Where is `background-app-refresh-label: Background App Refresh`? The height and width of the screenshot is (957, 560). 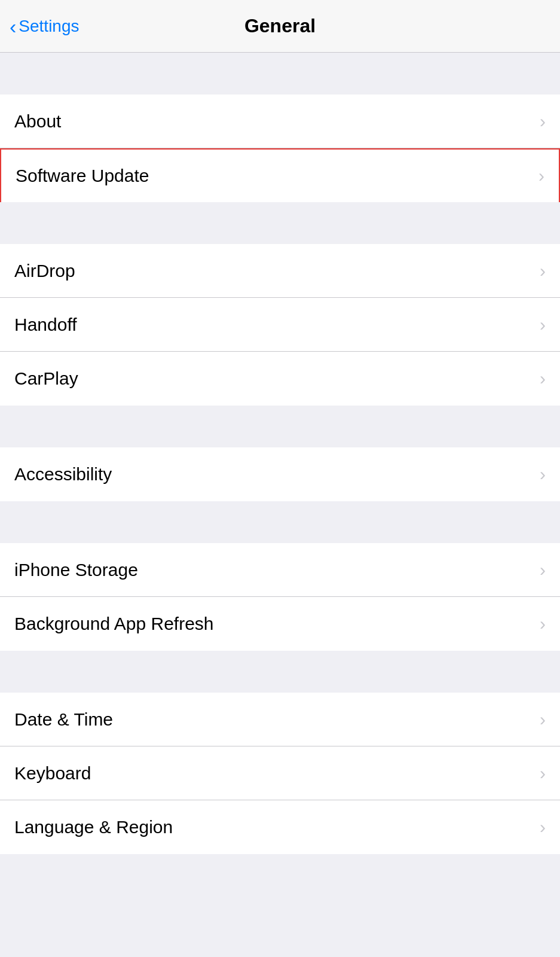
background-app-refresh-label: Background App Refresh is located at coordinates (114, 624).